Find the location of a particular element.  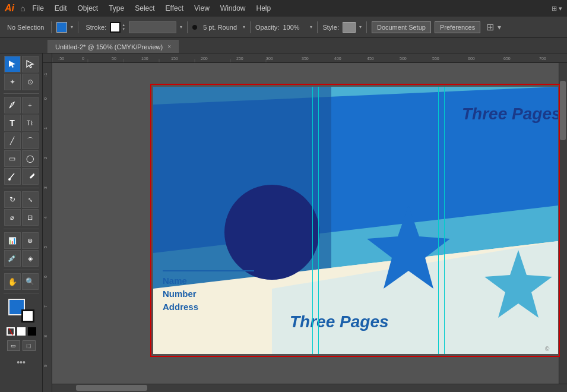

svg-text: 700 is located at coordinates (543, 58).